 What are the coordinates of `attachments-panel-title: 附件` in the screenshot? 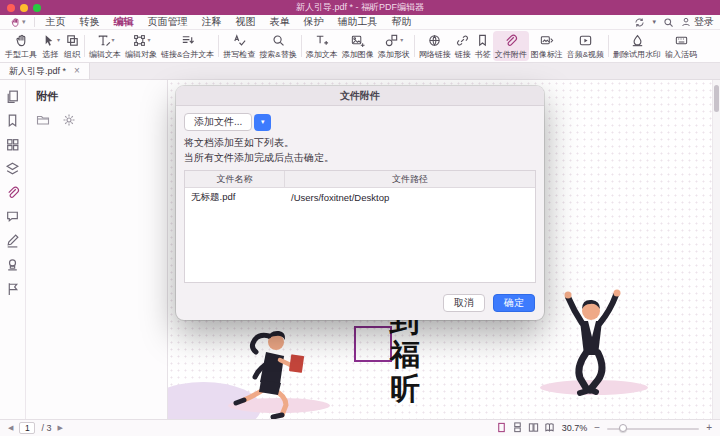 It's located at (96, 96).